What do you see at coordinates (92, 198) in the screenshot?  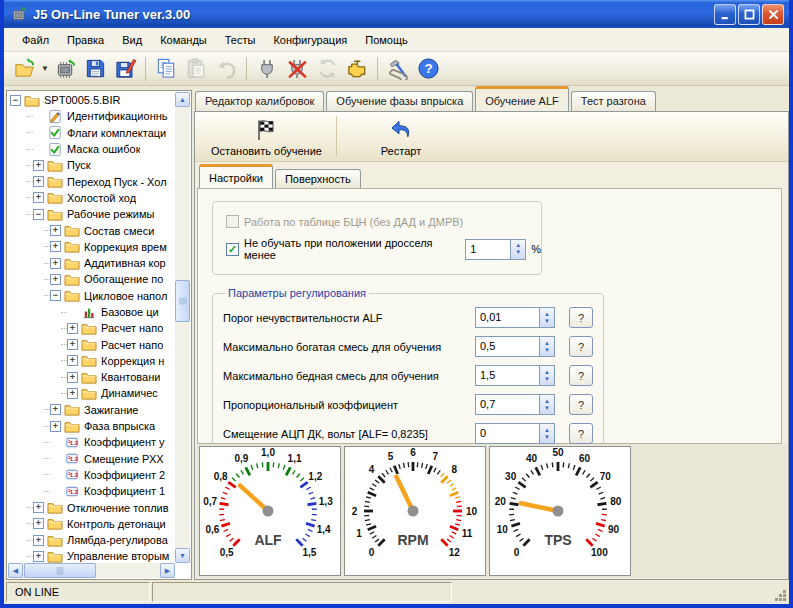 I see `tree-item: +Холостой ход` at bounding box center [92, 198].